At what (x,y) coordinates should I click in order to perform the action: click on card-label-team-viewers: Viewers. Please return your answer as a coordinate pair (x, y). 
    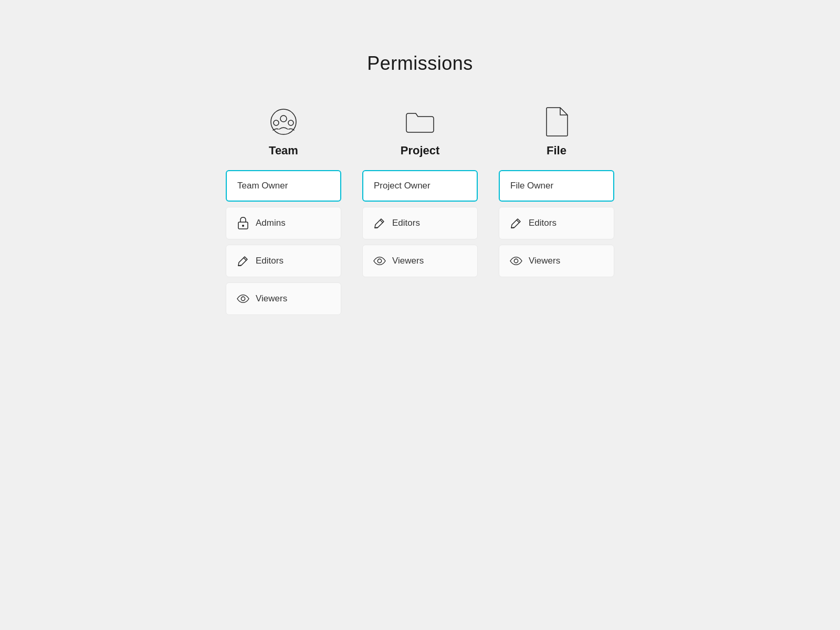
    Looking at the image, I should click on (271, 299).